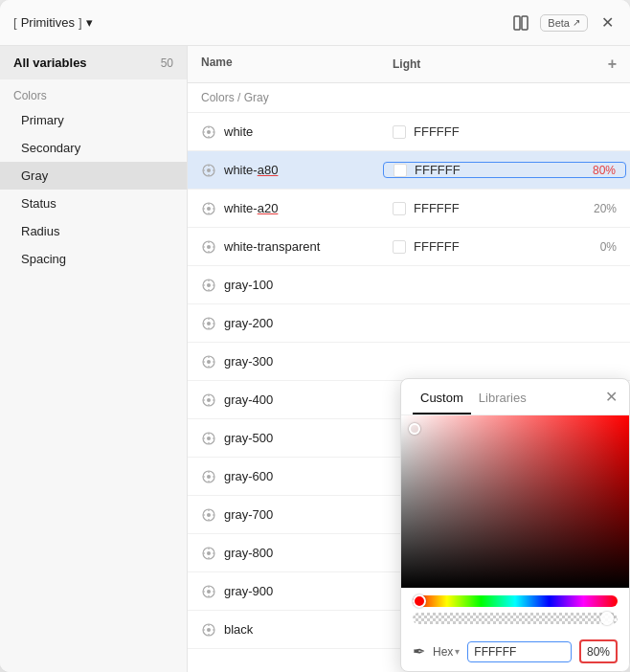  What do you see at coordinates (576, 23) in the screenshot?
I see `external-link-icon: ↗` at bounding box center [576, 23].